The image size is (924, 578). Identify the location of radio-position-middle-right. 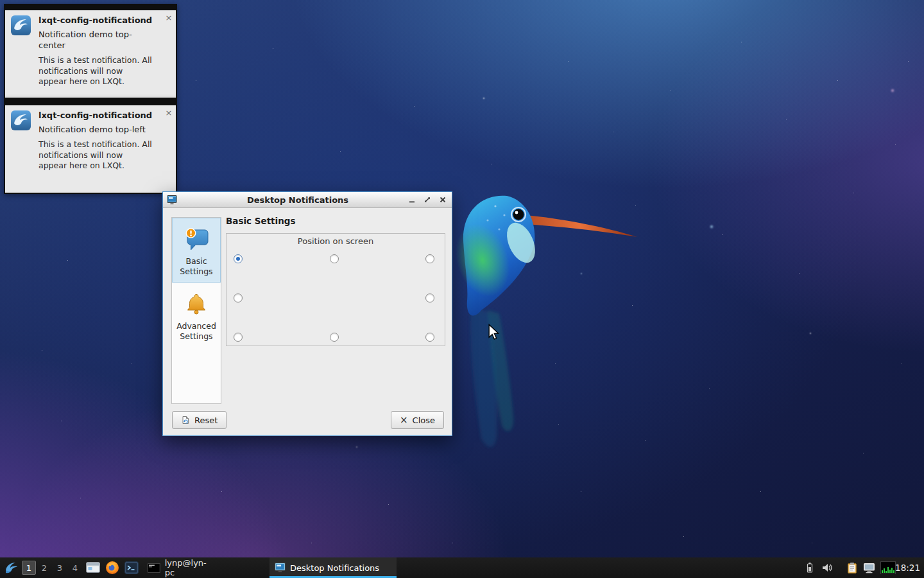
(430, 298).